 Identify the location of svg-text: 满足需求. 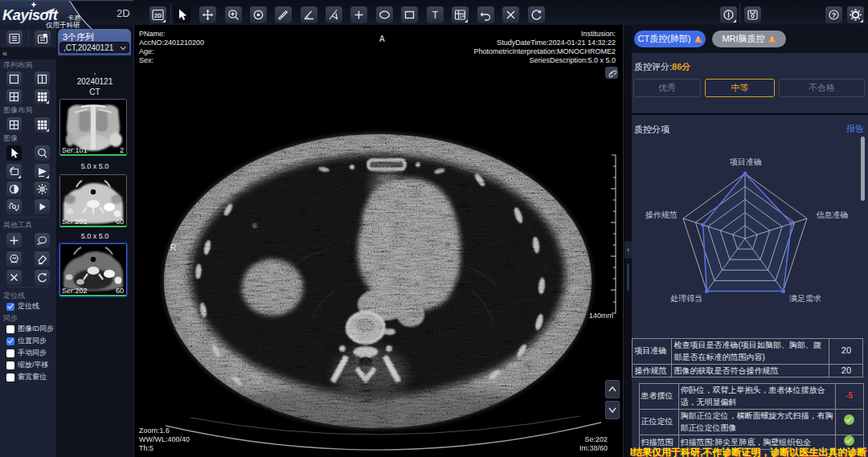
(805, 299).